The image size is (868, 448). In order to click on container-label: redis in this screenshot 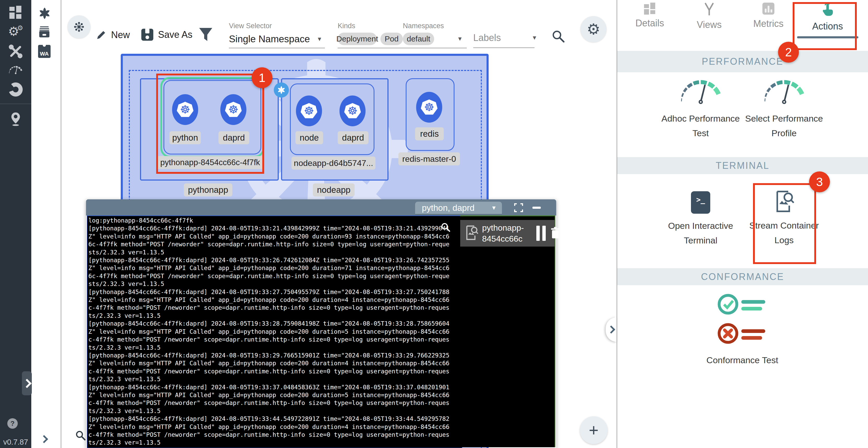, I will do `click(429, 134)`.